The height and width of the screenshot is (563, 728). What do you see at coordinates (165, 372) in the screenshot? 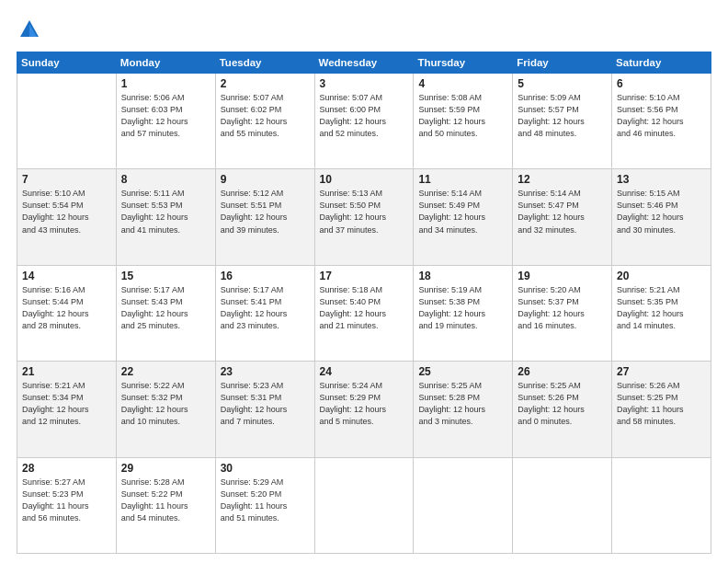
I see `day-number: 22` at bounding box center [165, 372].